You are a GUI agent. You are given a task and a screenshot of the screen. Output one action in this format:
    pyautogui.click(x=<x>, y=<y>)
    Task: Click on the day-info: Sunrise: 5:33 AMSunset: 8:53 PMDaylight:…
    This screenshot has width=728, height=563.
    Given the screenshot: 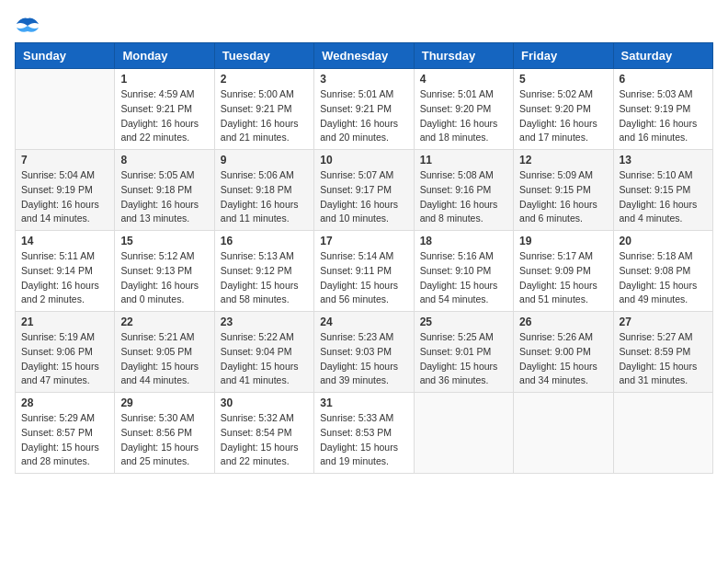 What is the action you would take?
    pyautogui.click(x=364, y=440)
    